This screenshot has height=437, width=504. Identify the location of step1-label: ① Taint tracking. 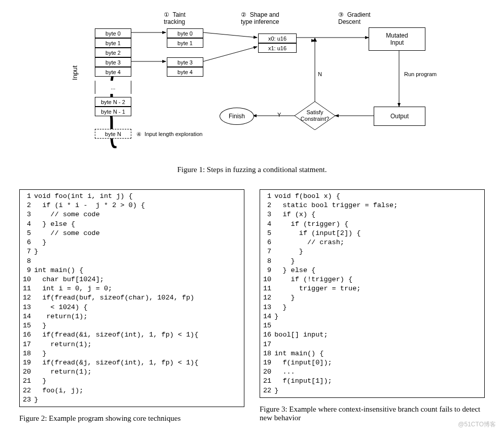
(174, 18).